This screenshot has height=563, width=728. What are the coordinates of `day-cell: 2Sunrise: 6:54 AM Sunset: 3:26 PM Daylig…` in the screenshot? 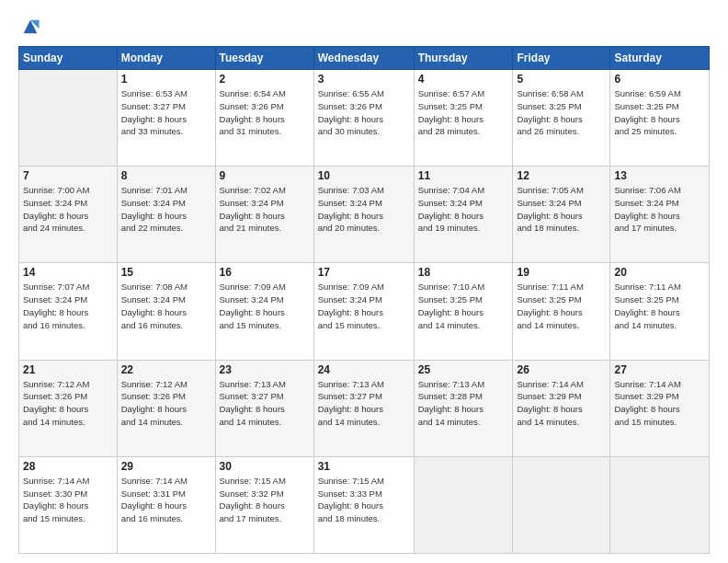 It's located at (265, 118).